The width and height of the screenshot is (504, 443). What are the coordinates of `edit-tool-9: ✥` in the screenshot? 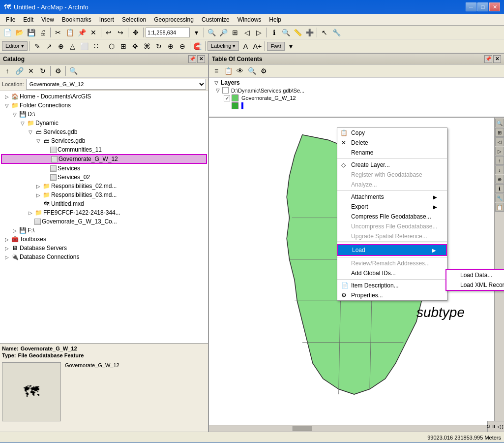 It's located at (135, 46).